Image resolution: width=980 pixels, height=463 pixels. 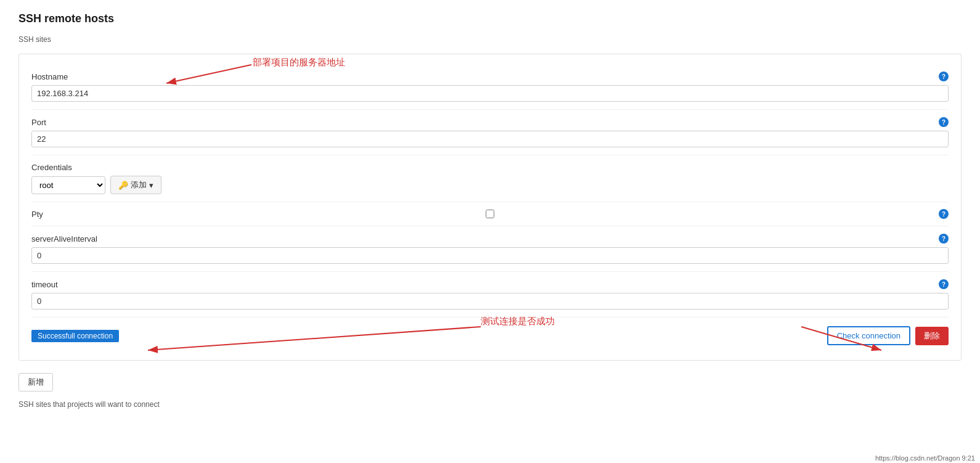 I want to click on credentials-label-row: Credentials, so click(x=490, y=168).